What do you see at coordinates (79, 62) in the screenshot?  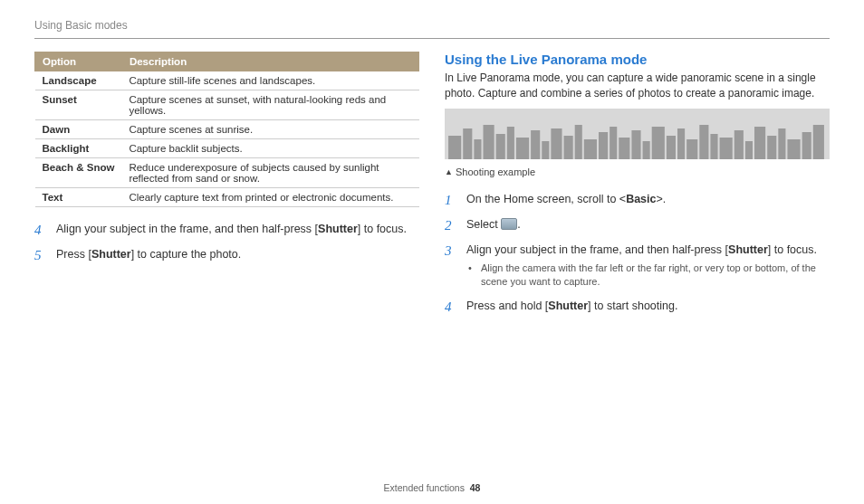 I see `th-option: Option` at bounding box center [79, 62].